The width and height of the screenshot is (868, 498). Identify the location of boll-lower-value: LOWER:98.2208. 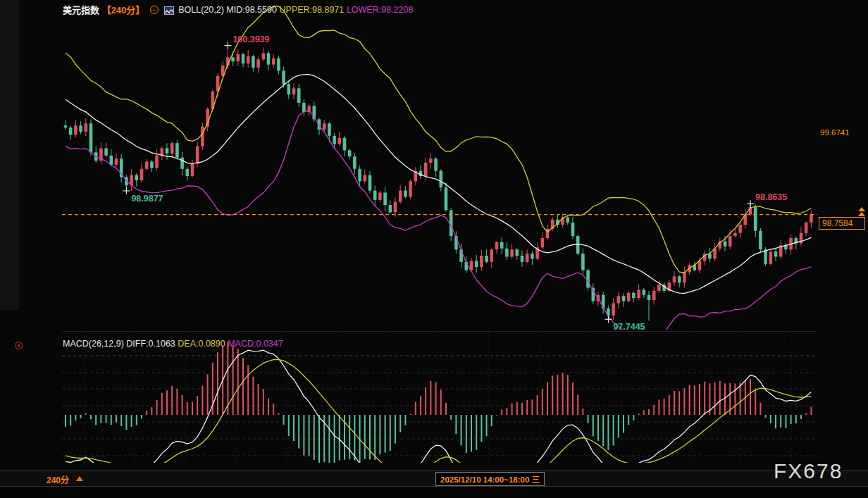
(380, 10).